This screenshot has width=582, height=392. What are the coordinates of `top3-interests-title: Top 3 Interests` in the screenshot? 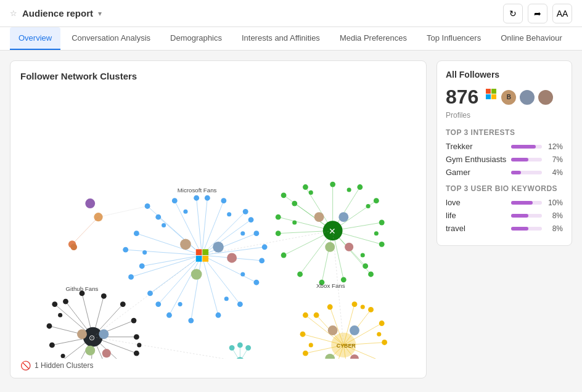 It's located at (504, 133).